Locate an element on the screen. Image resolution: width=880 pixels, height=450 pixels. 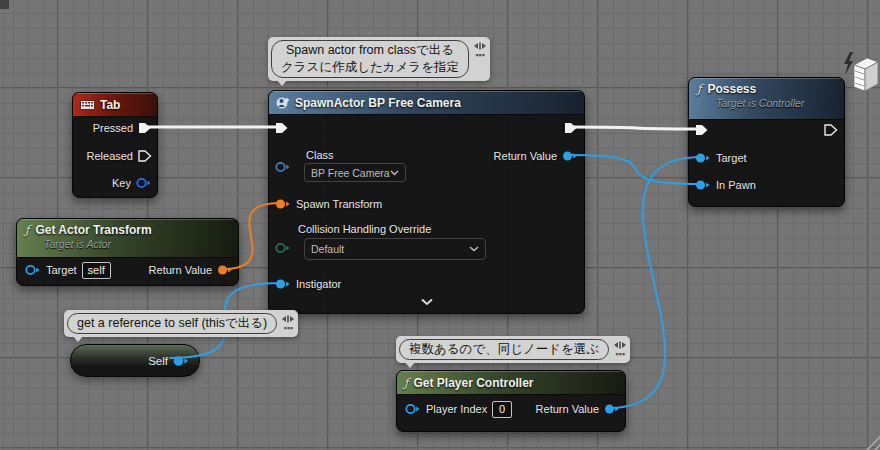
pin-row-pressed: Pressed is located at coordinates (122, 128).